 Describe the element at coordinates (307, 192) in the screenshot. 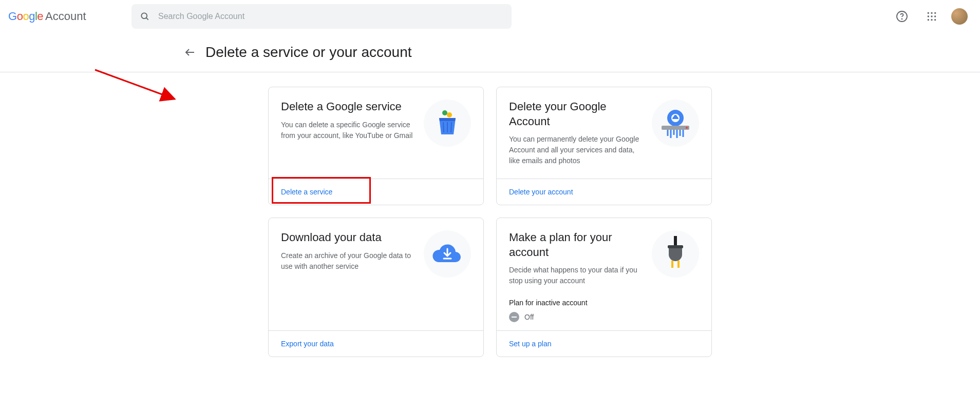

I see `delete-service-link: Delete a service` at that location.